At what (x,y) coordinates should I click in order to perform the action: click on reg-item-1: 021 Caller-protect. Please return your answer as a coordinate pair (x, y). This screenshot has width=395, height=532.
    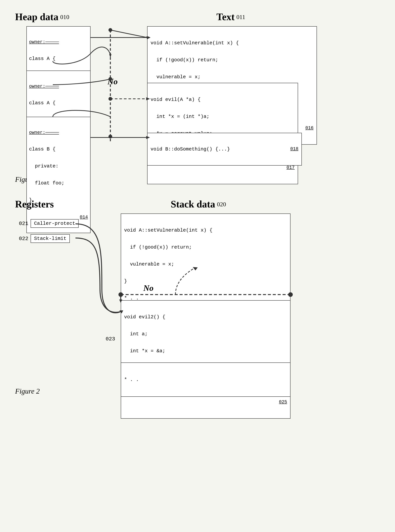
    Looking at the image, I should click on (49, 223).